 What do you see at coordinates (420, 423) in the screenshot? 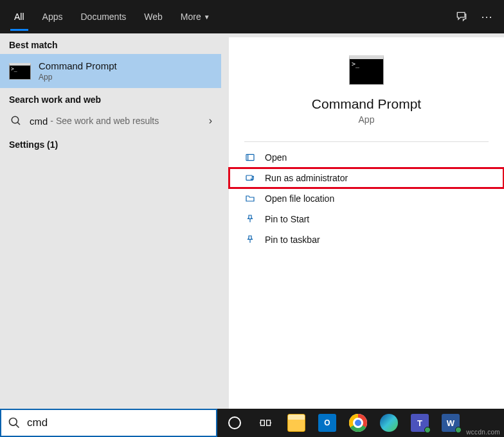
I see `taskbar-teams: T` at bounding box center [420, 423].